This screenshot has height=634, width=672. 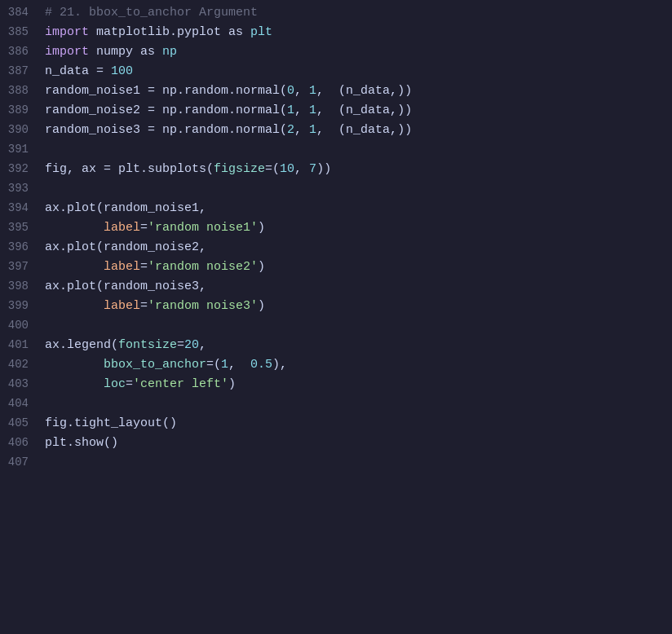 I want to click on code-token: random_noise3 = np.random.normal(, so click(x=166, y=130).